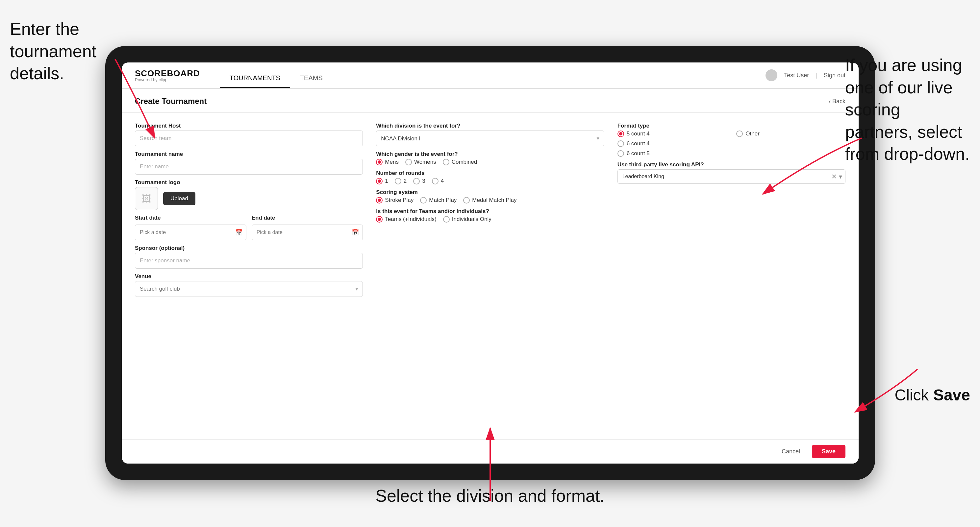 The height and width of the screenshot is (527, 980). Describe the element at coordinates (446, 162) in the screenshot. I see `gender-combined-radio` at that location.